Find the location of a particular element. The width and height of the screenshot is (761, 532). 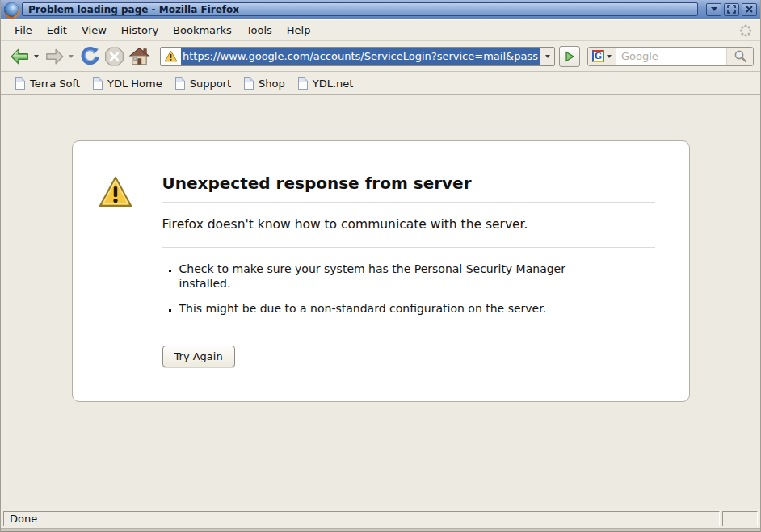

bookmarks-toolbar: Terra Soft YDL Home Support Shop YDL.net is located at coordinates (380, 84).